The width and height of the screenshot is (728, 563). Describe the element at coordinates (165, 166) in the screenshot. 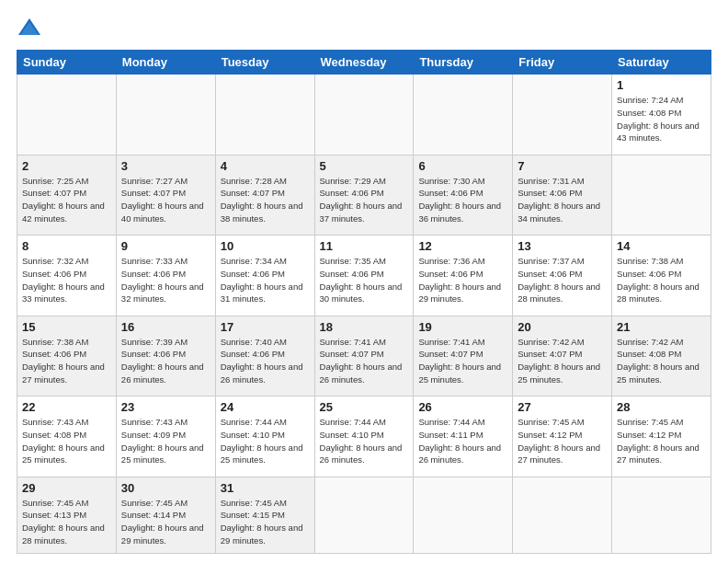

I see `day-number: 3` at that location.